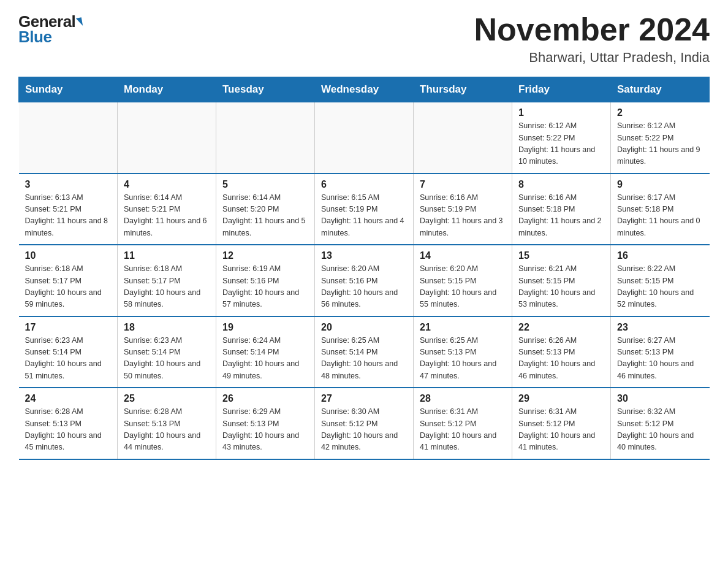 Image resolution: width=728 pixels, height=563 pixels. What do you see at coordinates (561, 399) in the screenshot?
I see `day-number: 29` at bounding box center [561, 399].